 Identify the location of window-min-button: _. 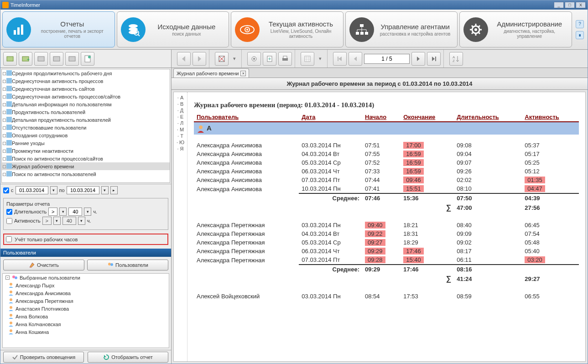
(559, 5).